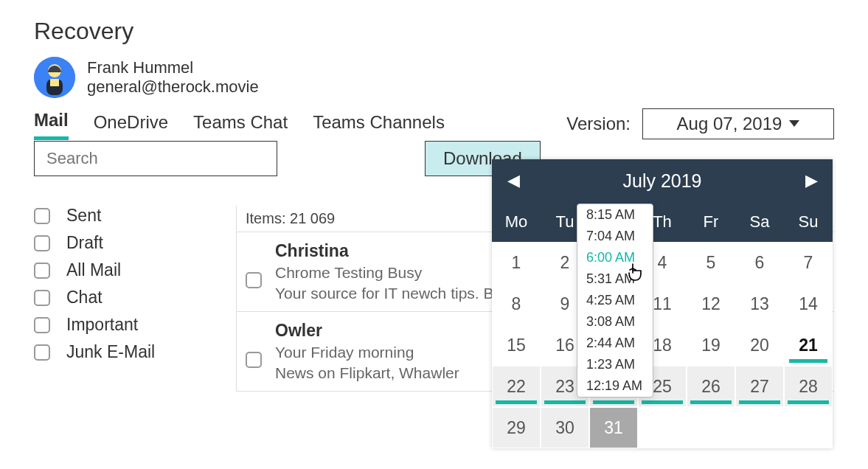  Describe the element at coordinates (367, 330) in the screenshot. I see `message-sender: Owler` at that location.